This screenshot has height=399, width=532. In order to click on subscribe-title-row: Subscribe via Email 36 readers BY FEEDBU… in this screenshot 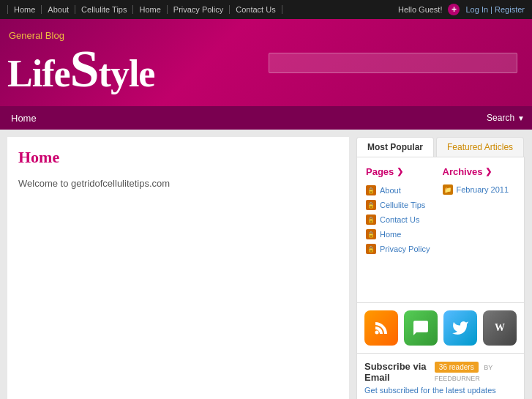, I will do `click(441, 372)`.